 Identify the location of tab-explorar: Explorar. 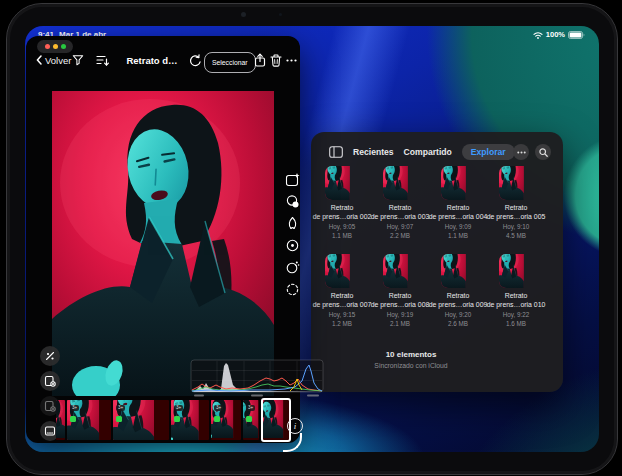
(488, 152).